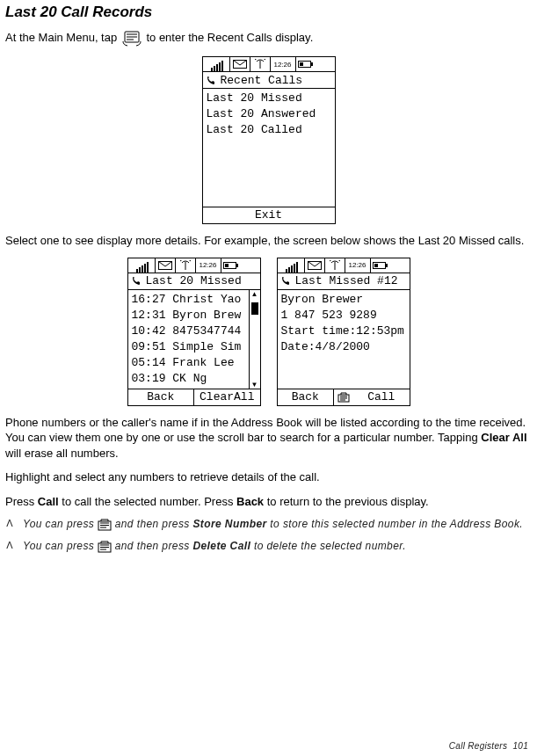 This screenshot has height=756, width=537. Describe the element at coordinates (269, 141) in the screenshot. I see `recent-calls-screen: 12:26 Recent Calls Last 20 Missed Last 2…` at that location.